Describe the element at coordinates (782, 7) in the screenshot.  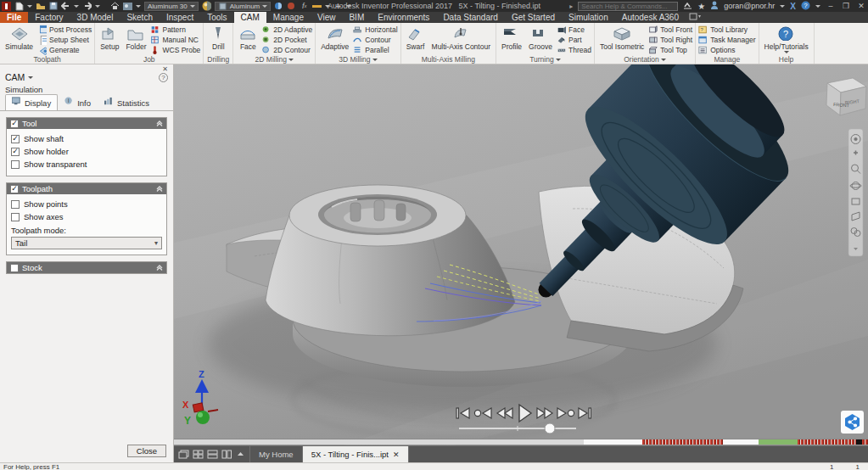
I see `user-dropdown-icon` at that location.